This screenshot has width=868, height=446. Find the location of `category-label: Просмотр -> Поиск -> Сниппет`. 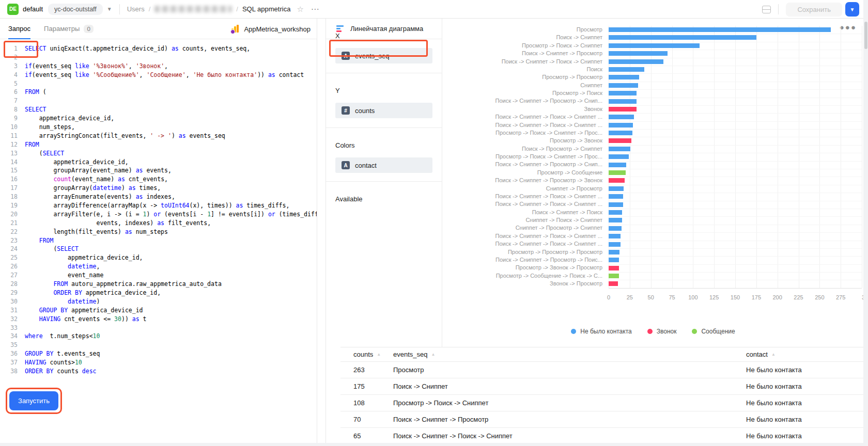

category-label: Просмотр -> Поиск -> Сниппет is located at coordinates (522, 45).